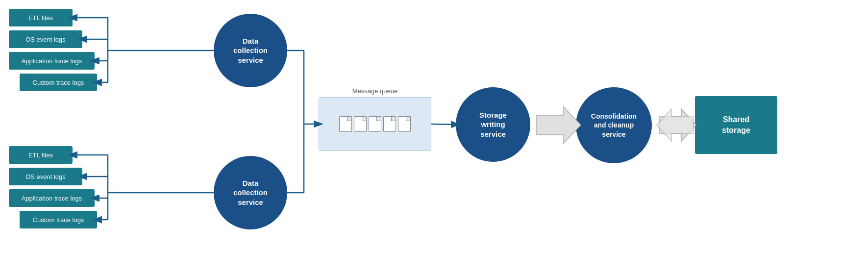  Describe the element at coordinates (46, 177) in the screenshot. I see `os-event-logs-bottom: OS event logs` at that location.